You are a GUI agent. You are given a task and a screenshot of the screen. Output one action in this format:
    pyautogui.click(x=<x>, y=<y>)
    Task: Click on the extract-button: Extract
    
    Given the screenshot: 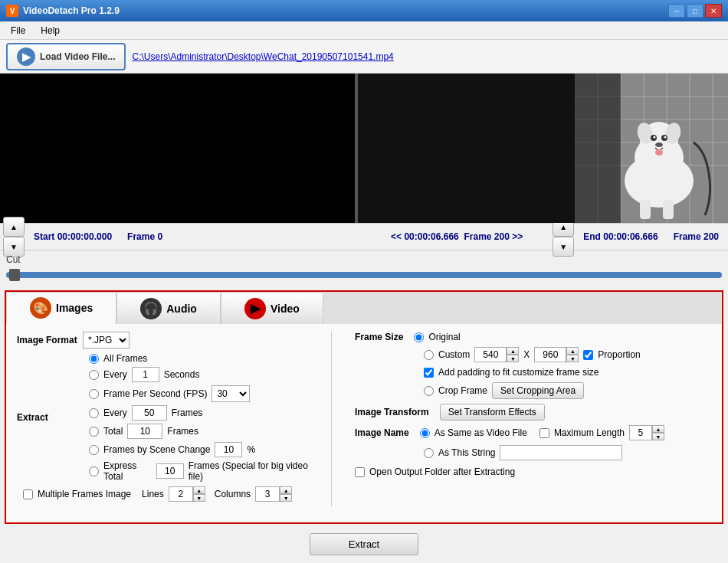 What is the action you would take?
    pyautogui.click(x=364, y=544)
    